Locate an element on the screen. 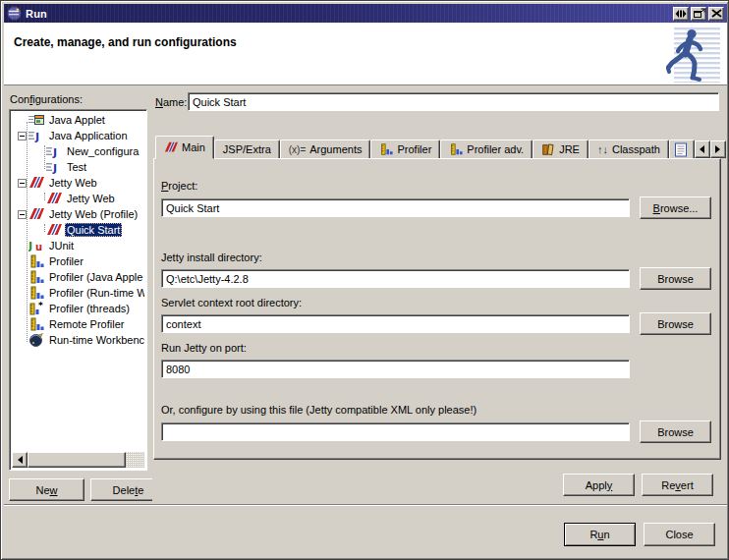 The image size is (729, 560). window-title: Run is located at coordinates (36, 14).